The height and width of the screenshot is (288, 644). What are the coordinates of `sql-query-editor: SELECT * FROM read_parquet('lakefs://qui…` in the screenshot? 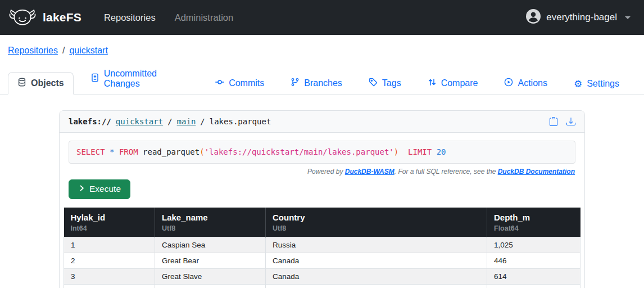 It's located at (322, 152).